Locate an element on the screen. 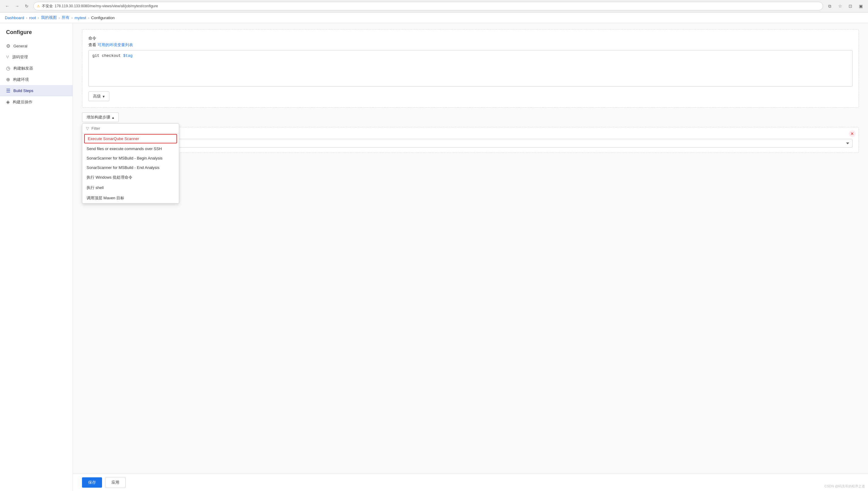 Image resolution: width=868 pixels, height=491 pixels. dropdown-item-shell: 执行 shell is located at coordinates (131, 187).